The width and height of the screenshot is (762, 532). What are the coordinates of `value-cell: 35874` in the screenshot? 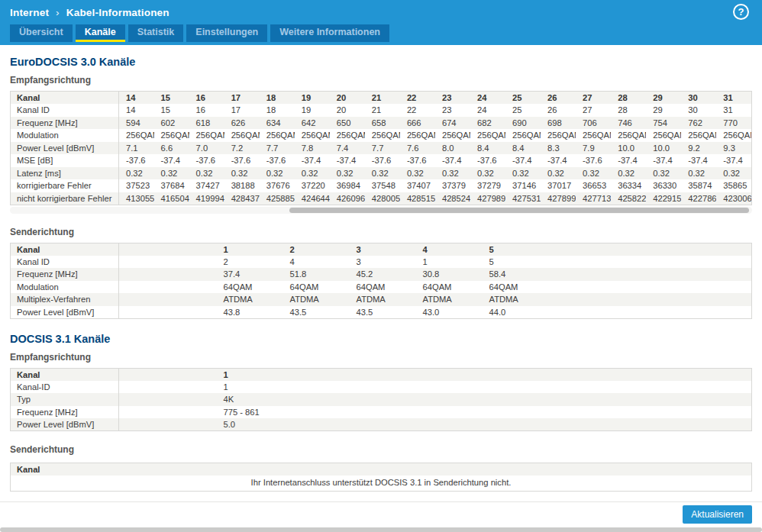 It's located at (699, 186).